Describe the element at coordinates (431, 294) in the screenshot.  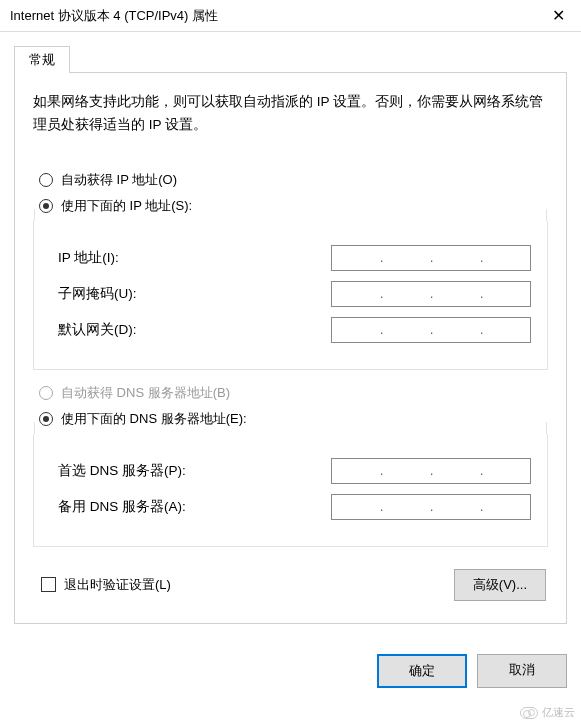
I see `subnet-input: . . .` at that location.